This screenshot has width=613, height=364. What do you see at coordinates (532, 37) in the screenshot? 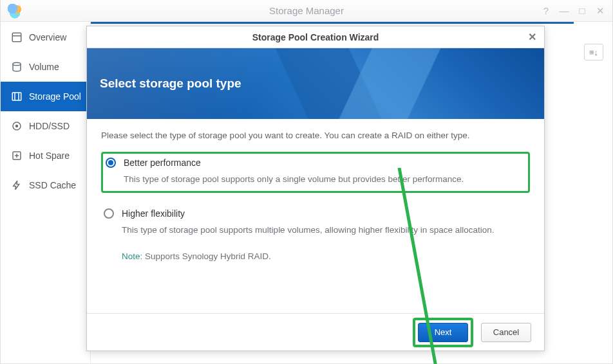
I see `close-icon: ✕` at bounding box center [532, 37].